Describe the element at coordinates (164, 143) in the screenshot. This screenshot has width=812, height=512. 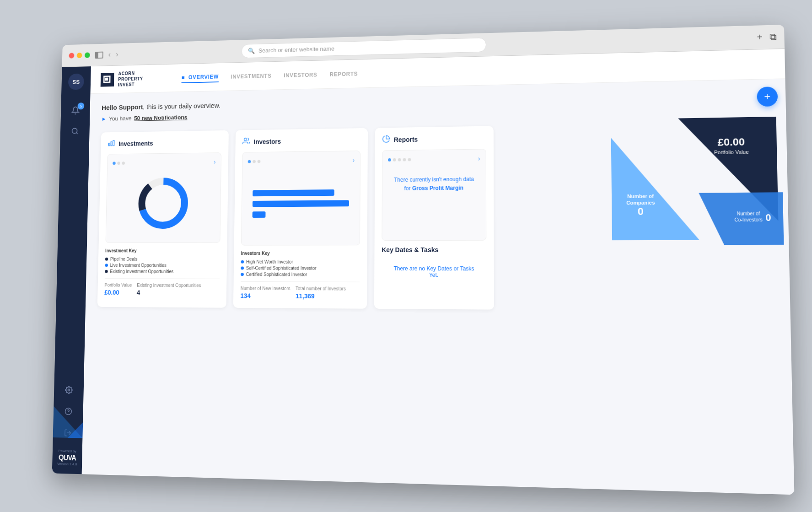
I see `investments-card-header: Investments` at that location.